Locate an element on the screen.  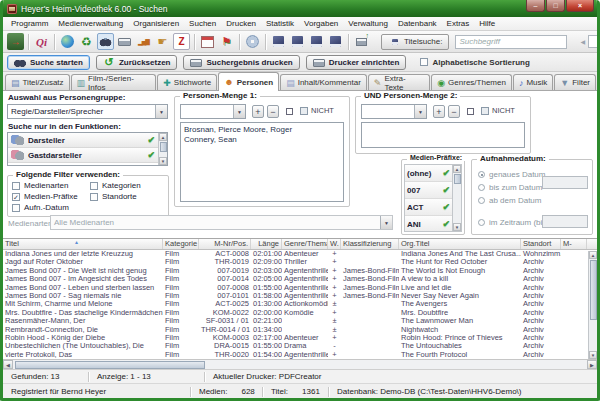
tab-inhalt-kommentar: ▤Inhalt/Kommentar is located at coordinates (324, 82).